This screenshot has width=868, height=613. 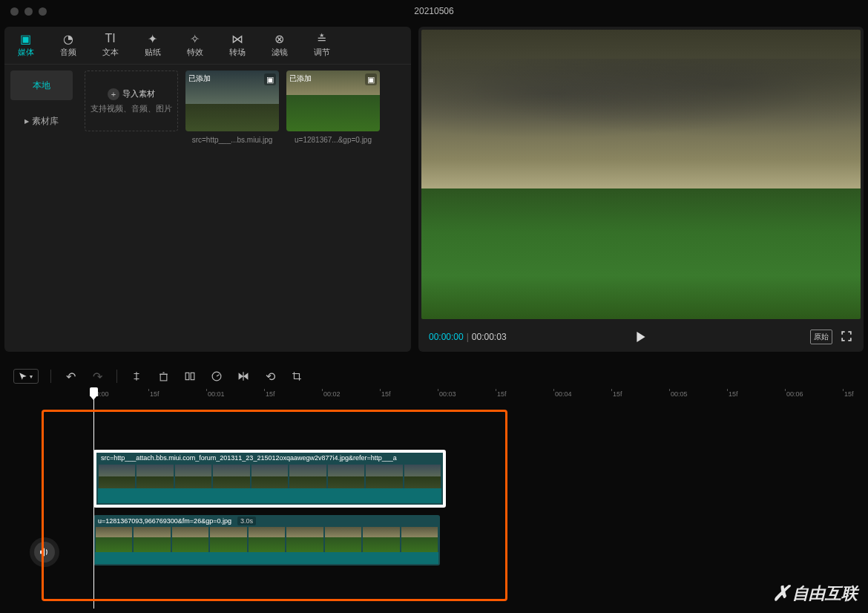 What do you see at coordinates (448, 394) in the screenshot?
I see `ruler-tick: 00:03` at bounding box center [448, 394].